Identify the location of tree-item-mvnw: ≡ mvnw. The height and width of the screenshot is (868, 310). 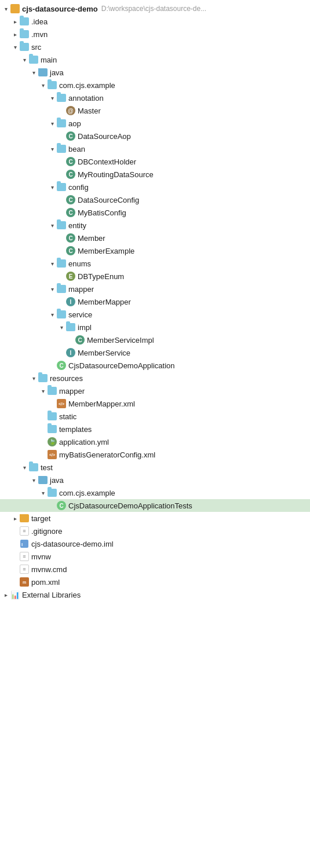
(155, 556).